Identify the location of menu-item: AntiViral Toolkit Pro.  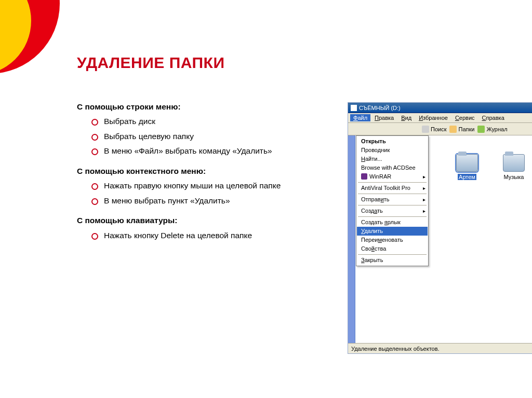
(392, 188).